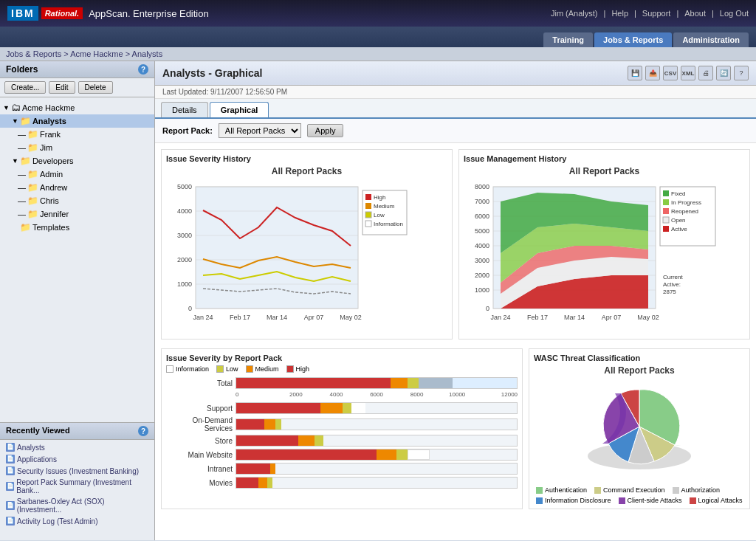  I want to click on legend-low-label: Low, so click(232, 369).